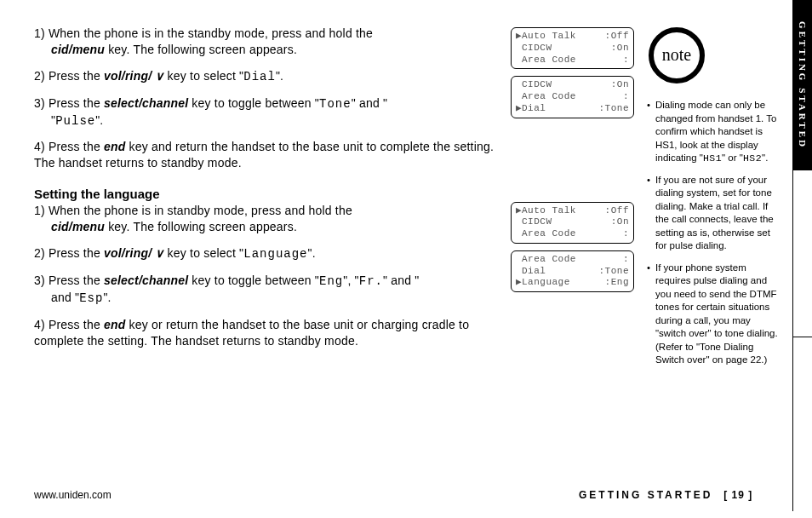  Describe the element at coordinates (272, 254) in the screenshot. I see `lang-step-2: 2) Press the vol/ring/ ∨ key to select "…` at that location.